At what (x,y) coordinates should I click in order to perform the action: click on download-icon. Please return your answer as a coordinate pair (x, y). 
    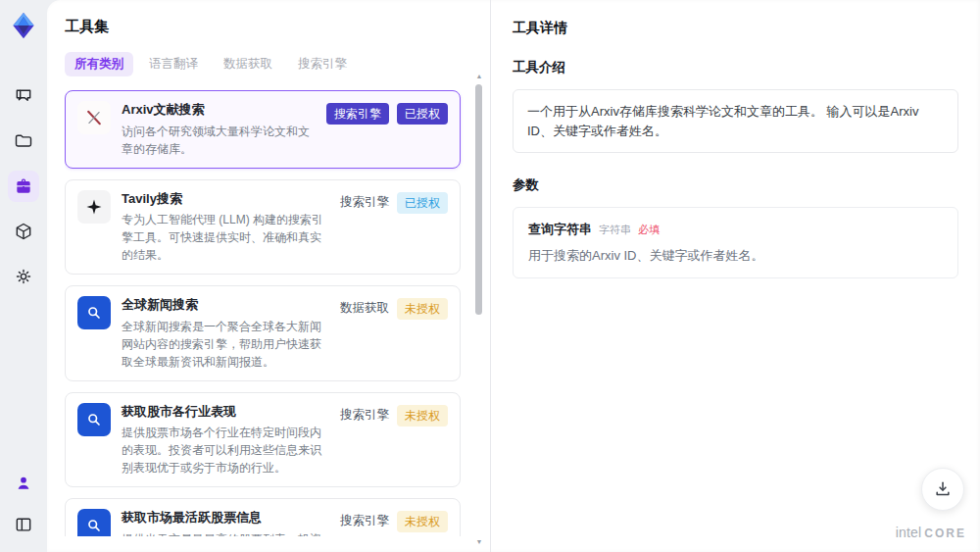
    Looking at the image, I should click on (943, 489).